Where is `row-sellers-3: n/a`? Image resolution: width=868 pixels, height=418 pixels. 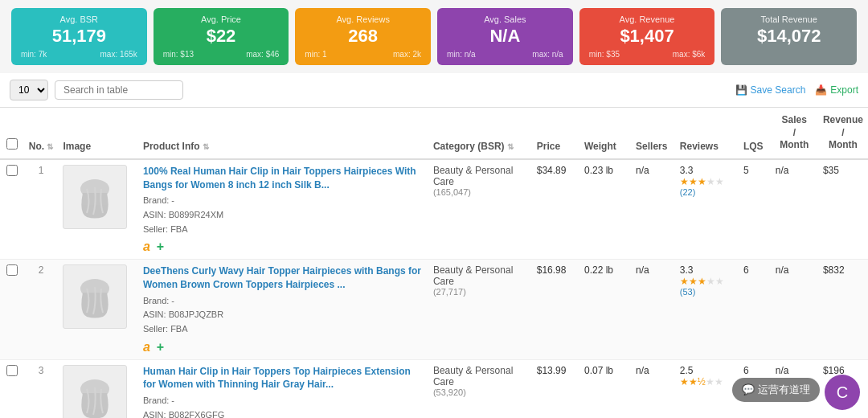 row-sellers-3: n/a is located at coordinates (653, 389).